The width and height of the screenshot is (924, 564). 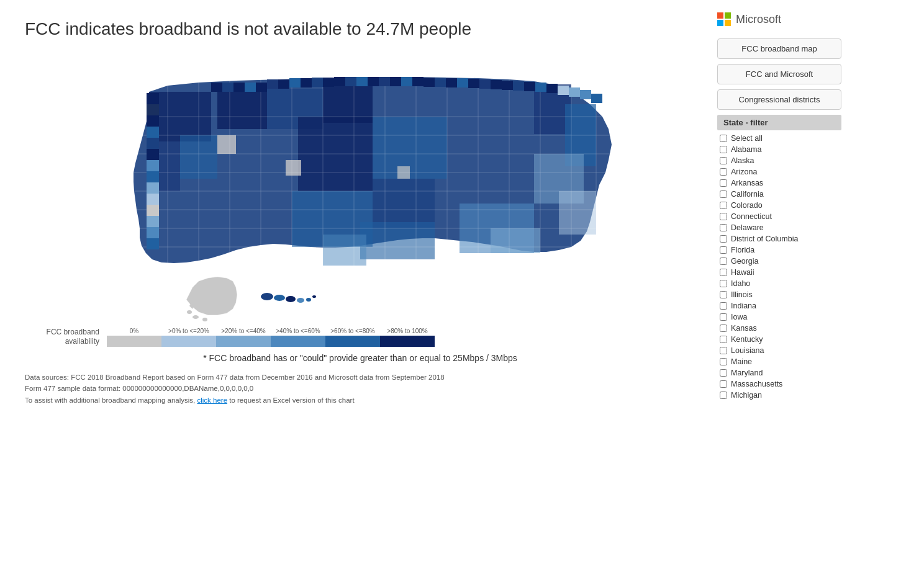 I want to click on filter-item: Select all, so click(x=779, y=138).